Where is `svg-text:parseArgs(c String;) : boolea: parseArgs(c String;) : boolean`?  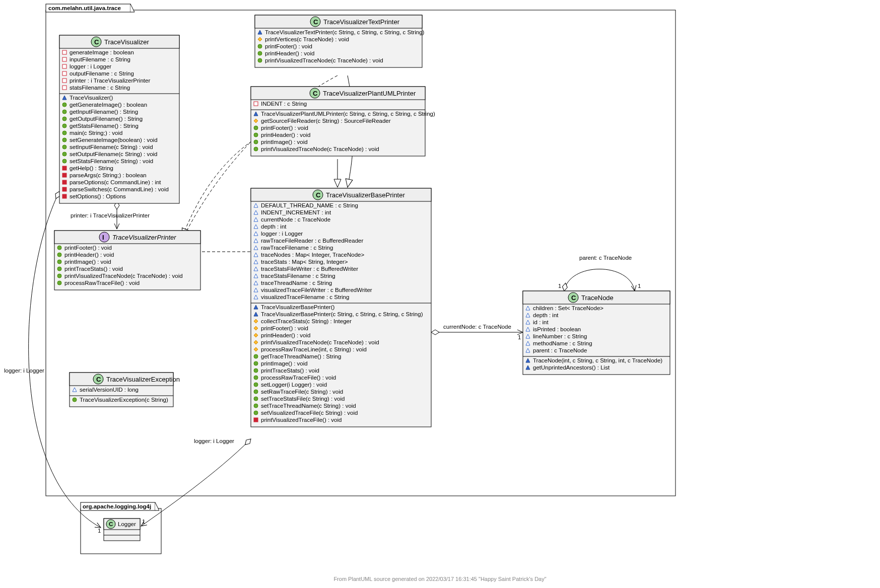 svg-text:parseArgs(c String;) : boolea: parseArgs(c String;) : boolean is located at coordinates (108, 175).